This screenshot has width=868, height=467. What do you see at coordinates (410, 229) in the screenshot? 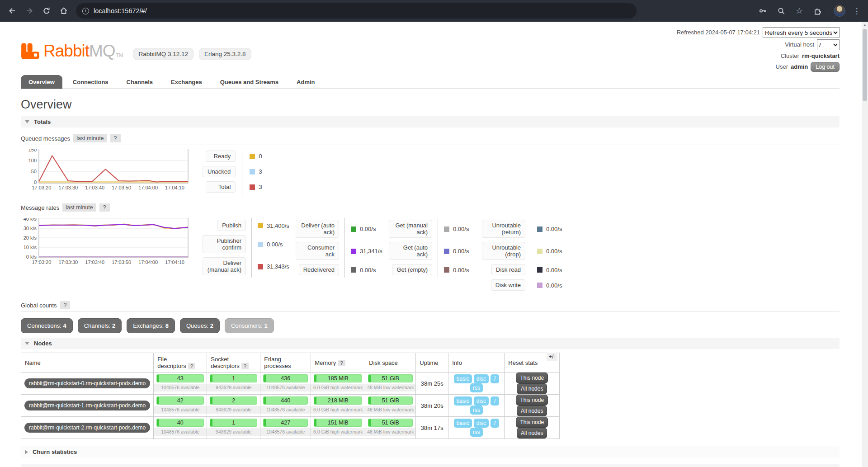
I see `rate-label-get-manual-ack: Get (manual ack)` at bounding box center [410, 229].